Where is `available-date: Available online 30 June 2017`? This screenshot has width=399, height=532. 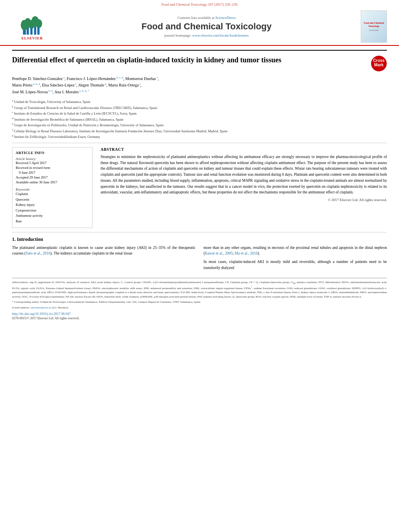 available-date: Available online 30 June 2017 is located at coordinates (52, 182).